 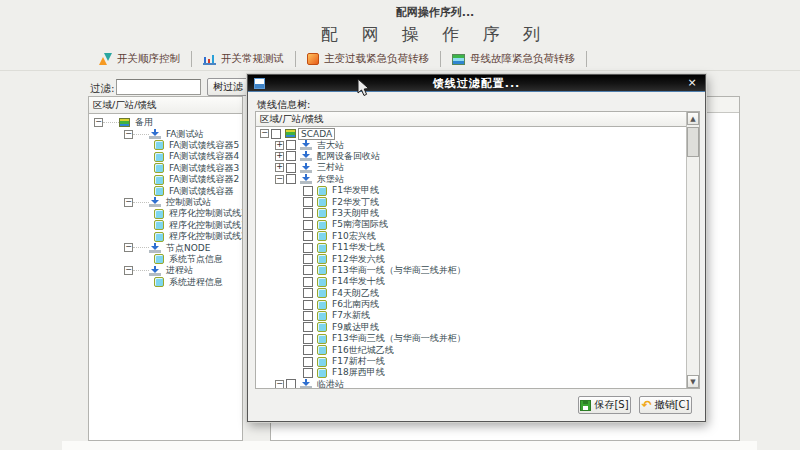 What do you see at coordinates (471, 304) in the screenshot?
I see `tree-row: F6北南丙线` at bounding box center [471, 304].